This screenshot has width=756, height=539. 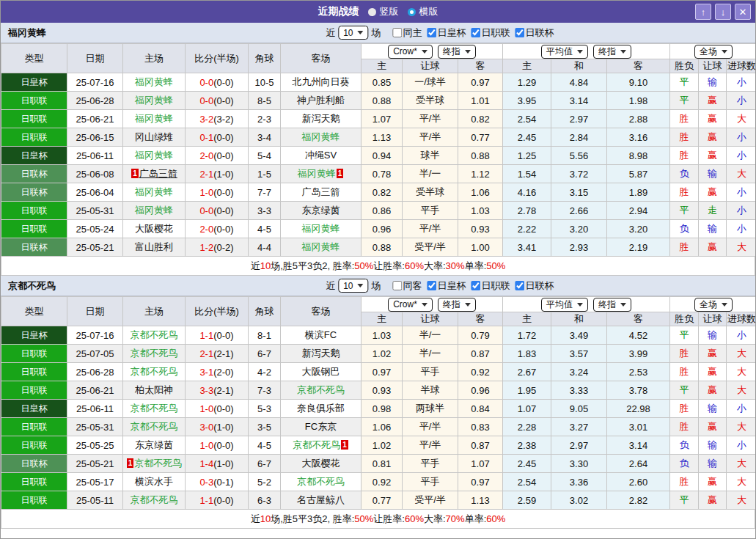 What do you see at coordinates (713, 229) in the screenshot?
I see `result-handicap-cell: 输` at bounding box center [713, 229].